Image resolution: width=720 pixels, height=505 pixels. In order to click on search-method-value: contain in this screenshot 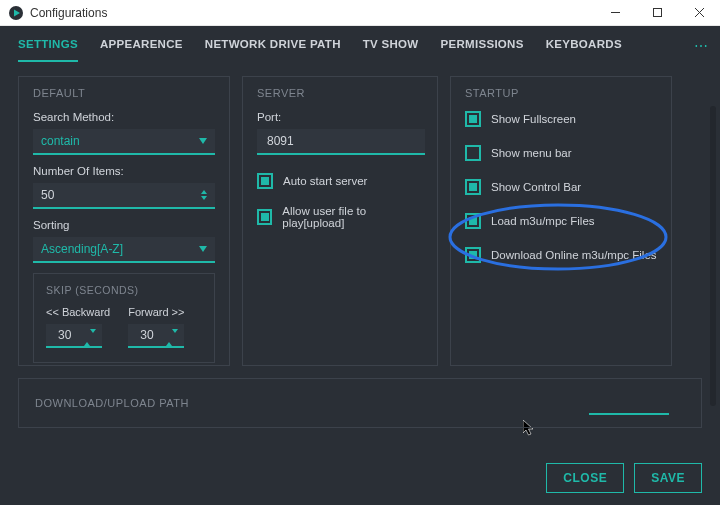, I will do `click(60, 141)`.